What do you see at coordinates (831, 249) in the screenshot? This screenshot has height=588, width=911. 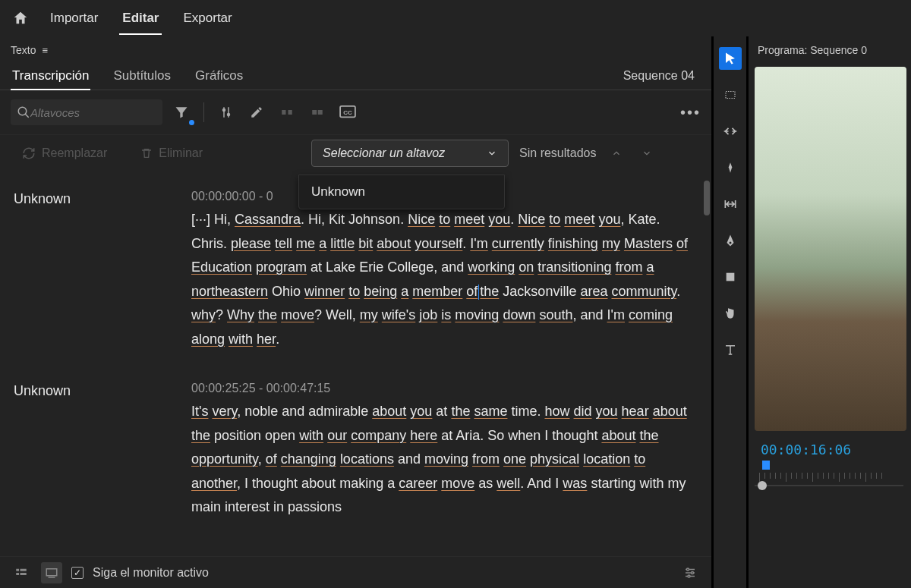 I see `program-video-frame` at bounding box center [831, 249].